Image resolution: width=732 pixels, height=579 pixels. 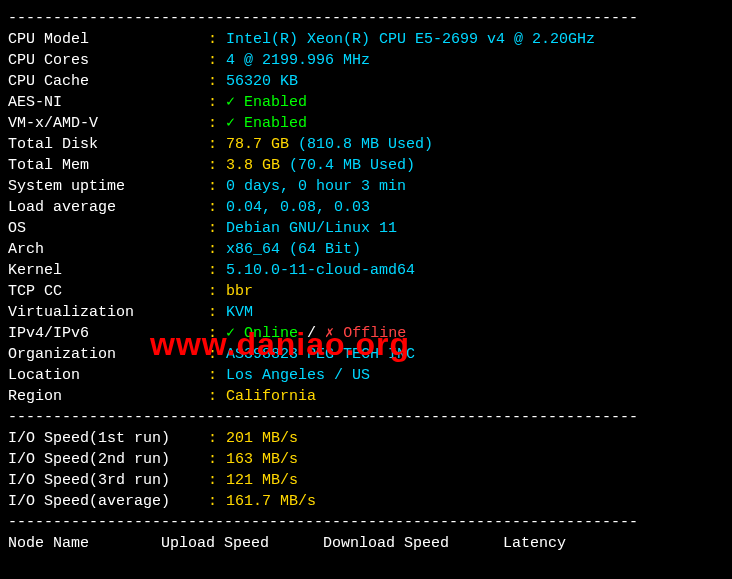 I want to click on label: Virtualization, so click(x=108, y=312).